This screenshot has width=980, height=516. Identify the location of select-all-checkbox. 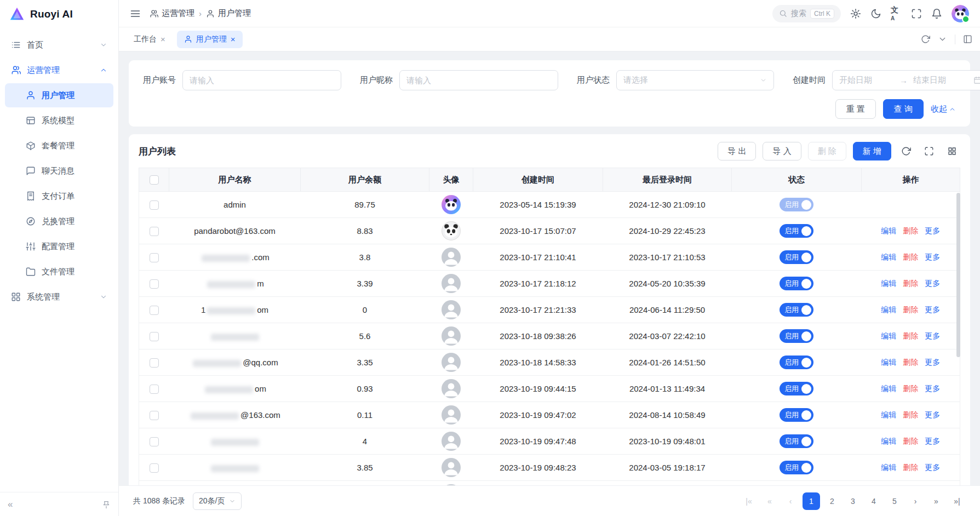
(154, 180).